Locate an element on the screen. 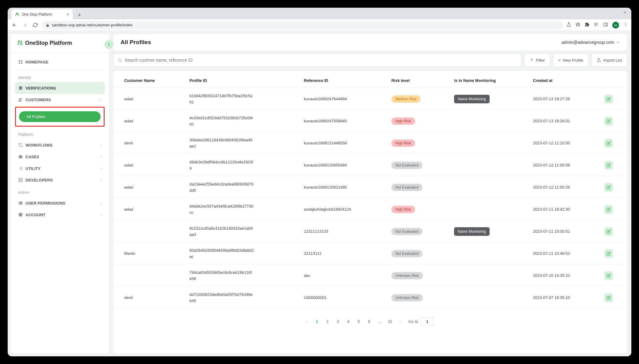 This screenshot has height=364, width=639. menu-icon is located at coordinates (626, 25).